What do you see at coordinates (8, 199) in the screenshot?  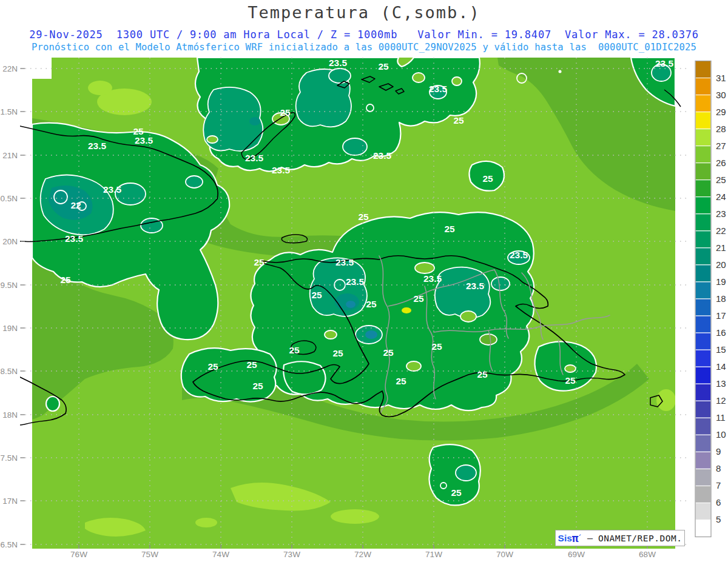 I see `lat-tick-label: 0.5N` at bounding box center [8, 199].